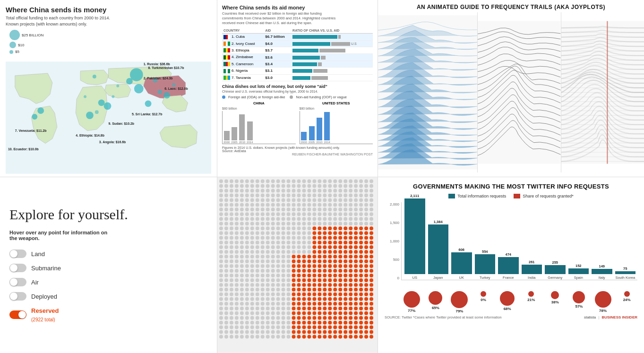 Image resolution: width=644 pixels, height=353 pixels. I want to click on circle-group-france: 68%, so click(507, 302).